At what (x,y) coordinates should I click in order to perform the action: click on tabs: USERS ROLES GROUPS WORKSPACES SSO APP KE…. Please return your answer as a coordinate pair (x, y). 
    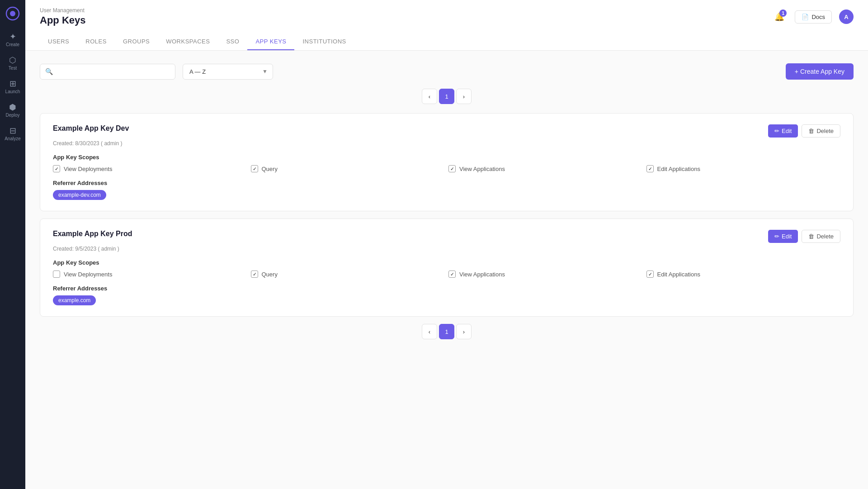
    Looking at the image, I should click on (447, 42).